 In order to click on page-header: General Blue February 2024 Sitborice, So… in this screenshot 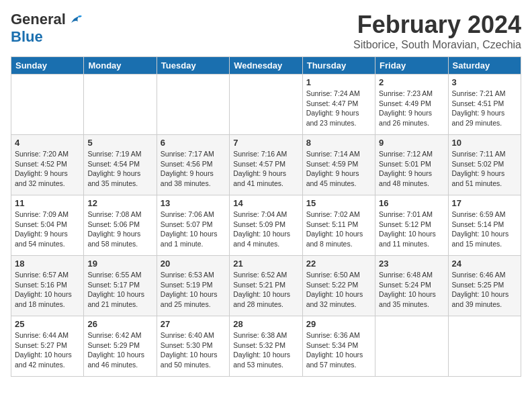, I will do `click(266, 31)`.